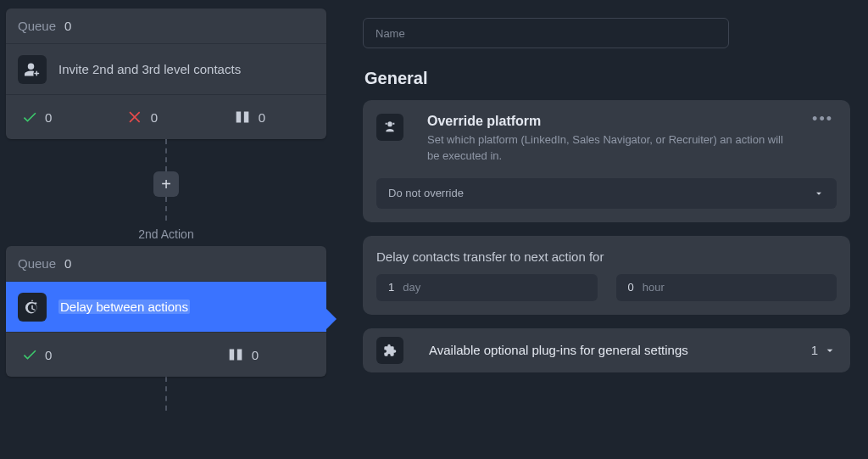  What do you see at coordinates (412, 287) in the screenshot?
I see `delay-days-unit: day` at bounding box center [412, 287].